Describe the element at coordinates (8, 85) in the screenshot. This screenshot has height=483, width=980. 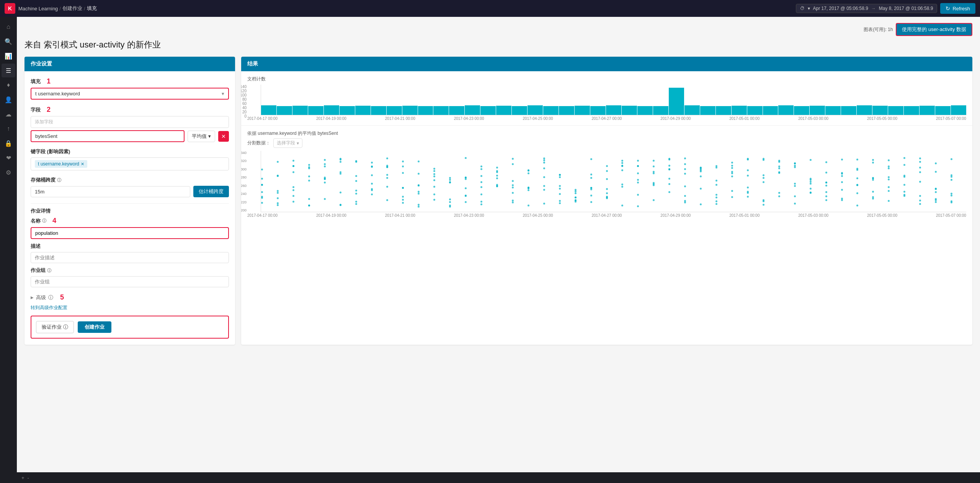
I see `sidebar-item-timelion: ♦` at that location.